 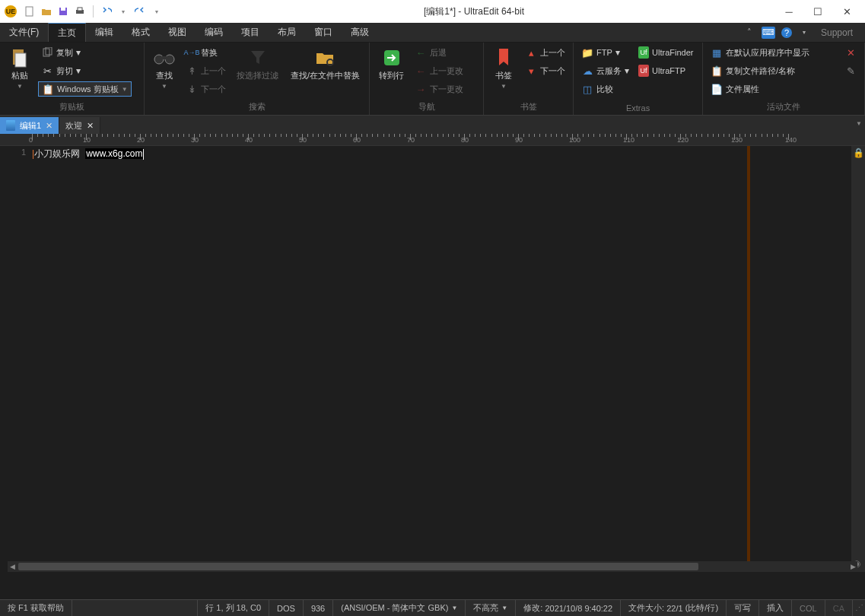 I want to click on menu-encoding: 编码, so click(x=214, y=32).